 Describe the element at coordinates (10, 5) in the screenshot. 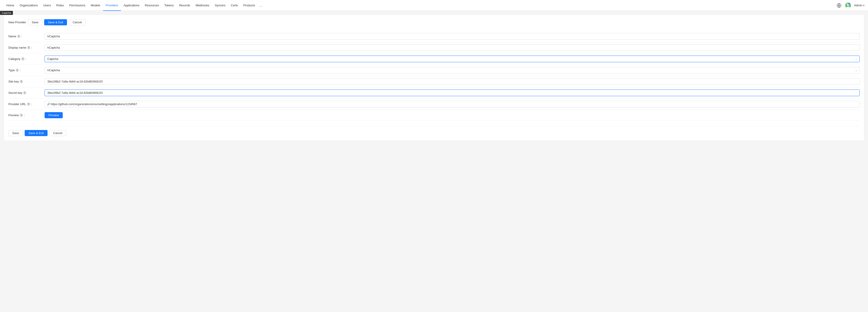

I see `nav-item-home: Home` at that location.